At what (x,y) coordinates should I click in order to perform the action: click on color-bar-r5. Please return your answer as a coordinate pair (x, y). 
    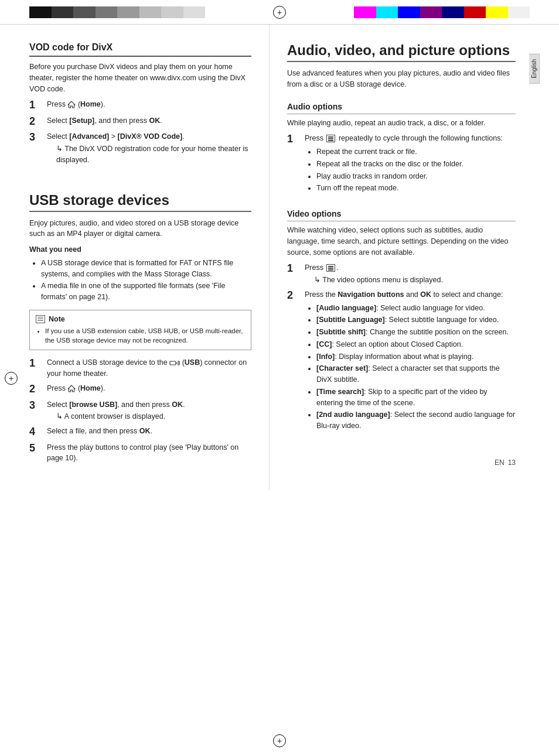
    Looking at the image, I should click on (453, 12).